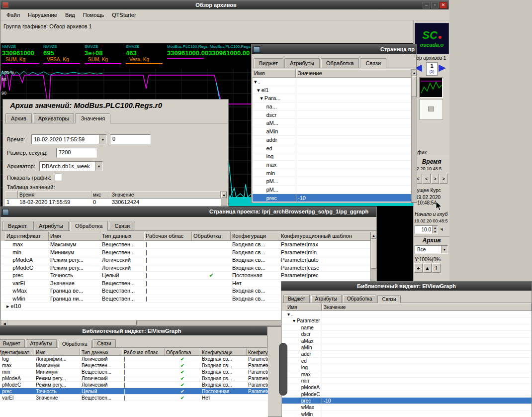 The height and width of the screenshot is (417, 532). I want to click on menu-item: Помощь, so click(93, 15).